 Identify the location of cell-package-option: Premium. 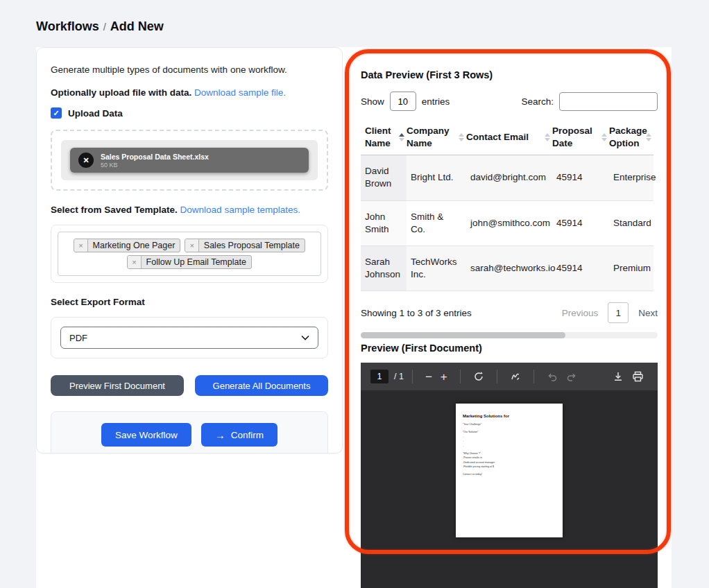
(631, 268).